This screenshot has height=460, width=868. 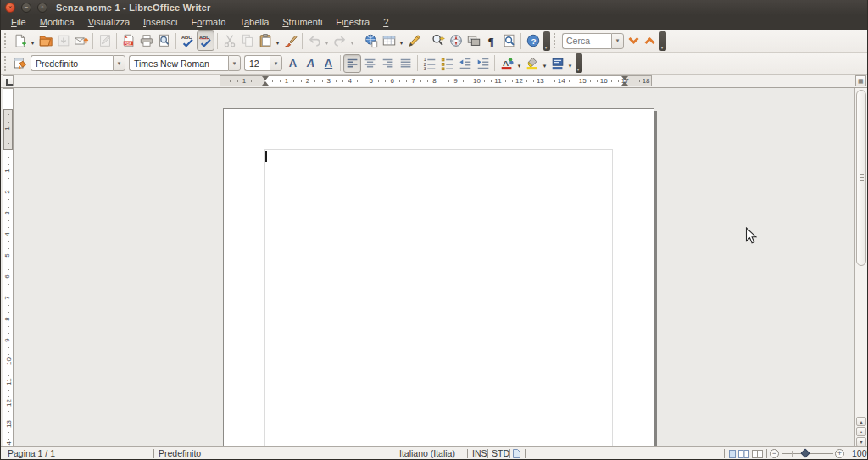 I want to click on navigator-button, so click(x=456, y=41).